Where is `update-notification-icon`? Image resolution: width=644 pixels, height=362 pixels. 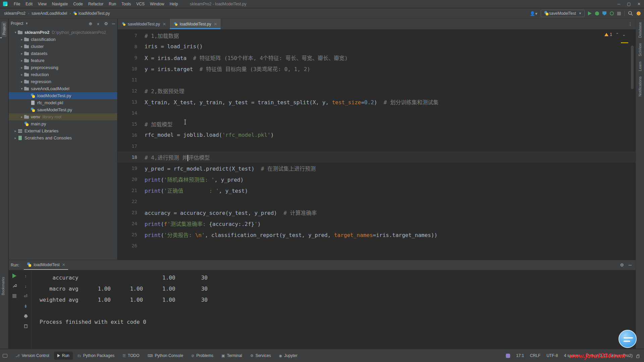
update-notification-icon is located at coordinates (639, 13).